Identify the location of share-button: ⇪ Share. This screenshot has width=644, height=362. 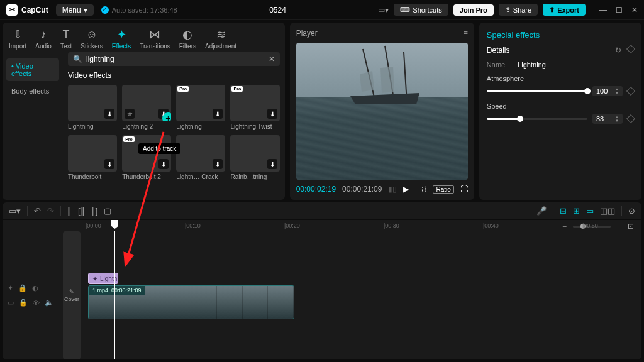
(518, 10).